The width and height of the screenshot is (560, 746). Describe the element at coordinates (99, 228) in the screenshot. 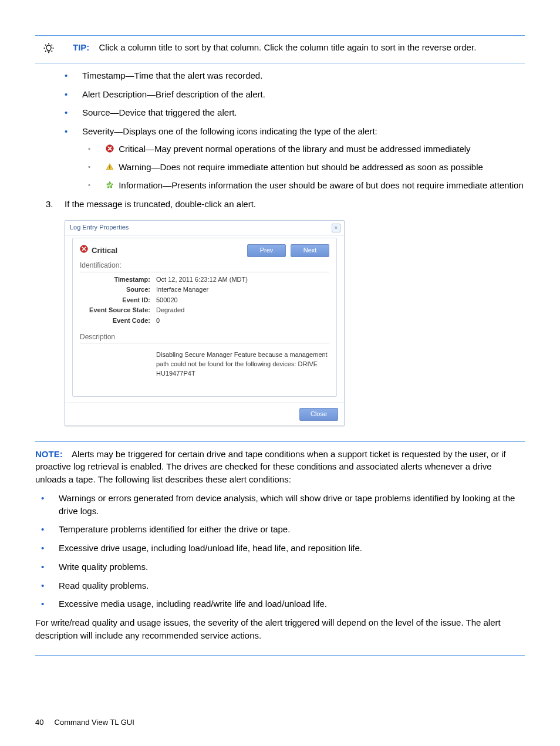

I see `dialog-title-text: Log Entry Properties` at that location.